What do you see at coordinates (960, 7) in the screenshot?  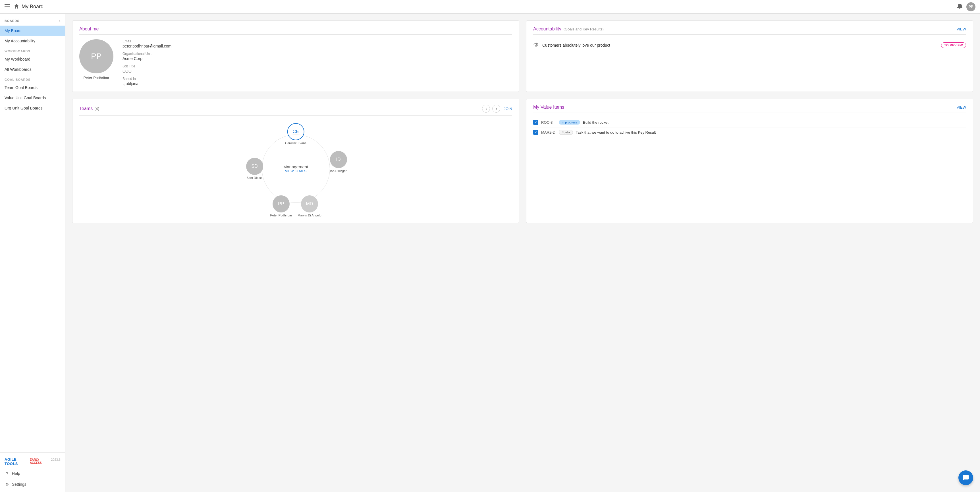 I see `notification-icon` at bounding box center [960, 7].